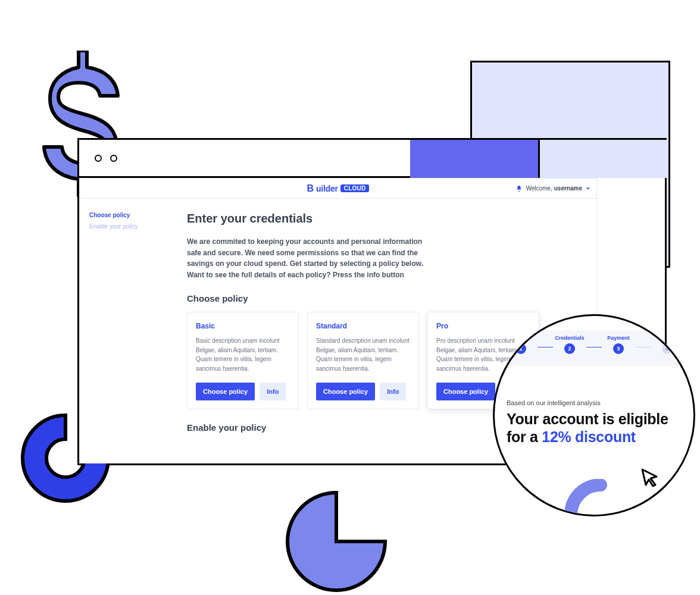 Image resolution: width=700 pixels, height=595 pixels. What do you see at coordinates (618, 345) in the screenshot?
I see `step-payment: Payment 3` at bounding box center [618, 345].